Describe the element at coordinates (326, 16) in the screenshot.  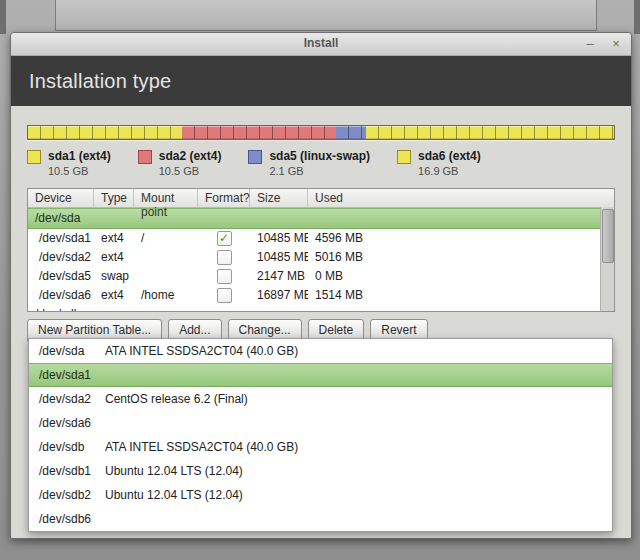
I see `background-window` at that location.